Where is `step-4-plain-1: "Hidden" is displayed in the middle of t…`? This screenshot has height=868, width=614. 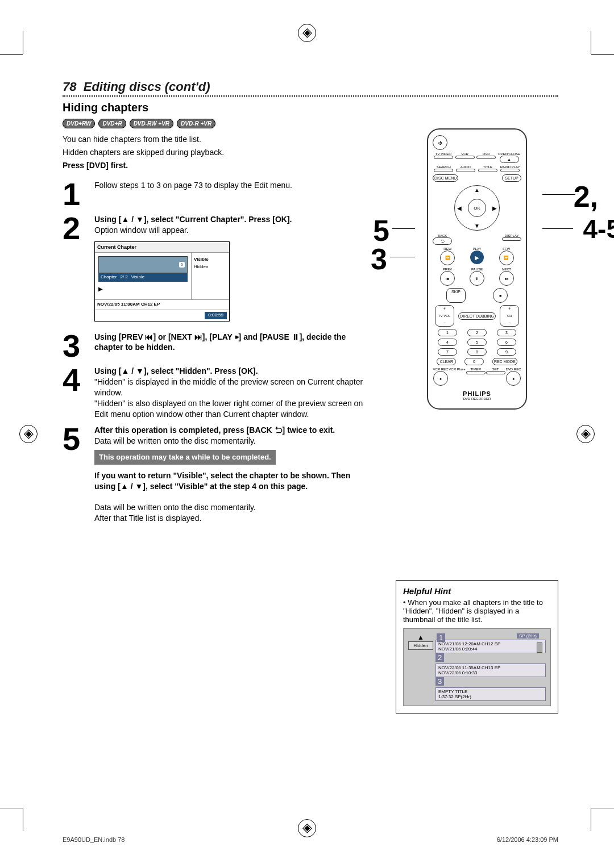 step-4-plain-1: "Hidden" is displayed in the middle of t… is located at coordinates (232, 387).